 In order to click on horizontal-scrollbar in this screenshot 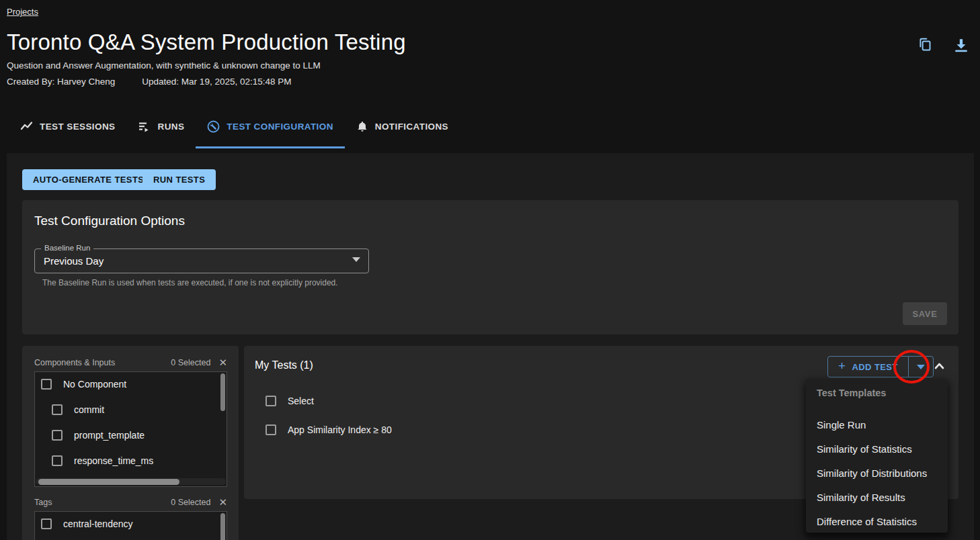, I will do `click(130, 482)`.